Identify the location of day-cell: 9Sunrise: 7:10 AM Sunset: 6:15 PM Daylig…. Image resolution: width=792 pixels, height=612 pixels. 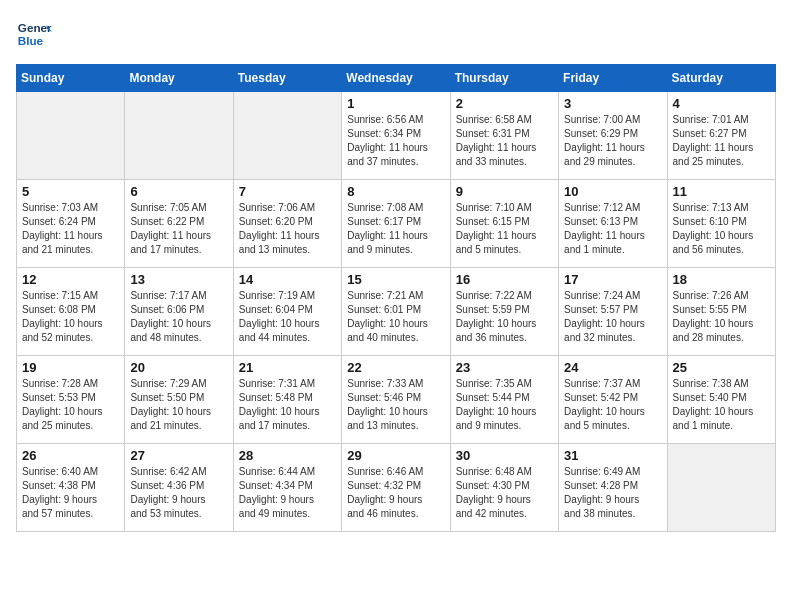
(504, 224).